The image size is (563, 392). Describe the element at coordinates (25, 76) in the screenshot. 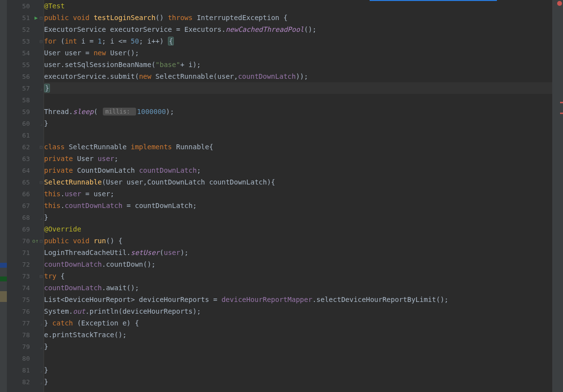

I see `gutter-line: 56` at that location.